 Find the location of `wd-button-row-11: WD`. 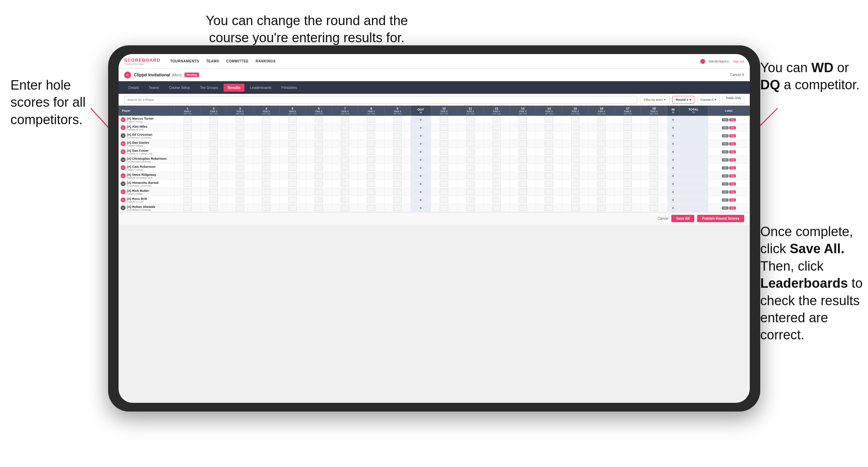

wd-button-row-11: WD is located at coordinates (725, 208).